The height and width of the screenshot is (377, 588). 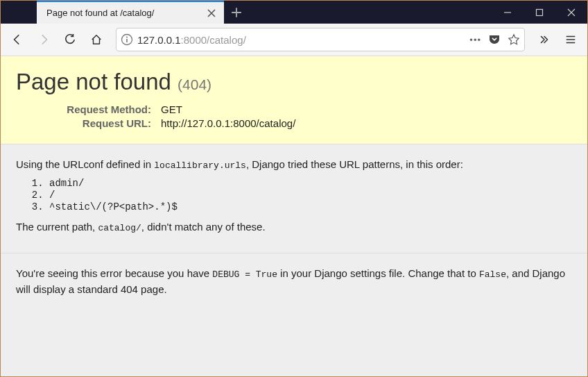 What do you see at coordinates (320, 40) in the screenshot?
I see `url-bar: 127.0.0.1:8000/catalog/ •••` at bounding box center [320, 40].